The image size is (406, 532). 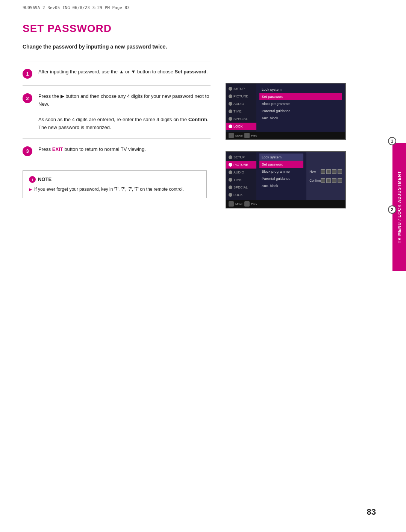 What do you see at coordinates (301, 176) in the screenshot?
I see `screen-2-right: Lock system Set password Block programme…` at bounding box center [301, 176].